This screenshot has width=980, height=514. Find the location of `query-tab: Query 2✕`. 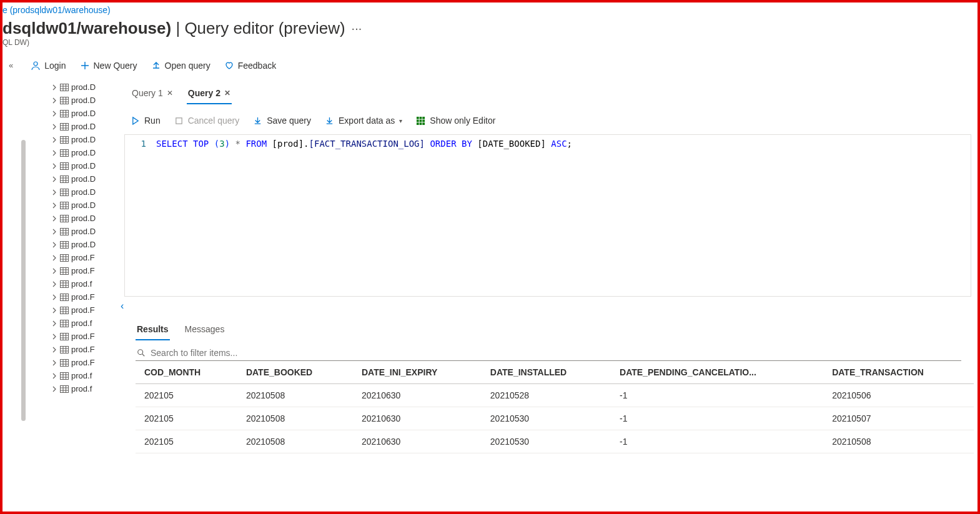

query-tab: Query 2✕ is located at coordinates (209, 94).